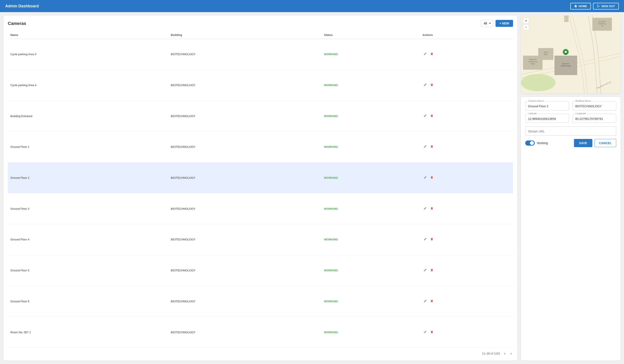  I want to click on save-button: SAVE, so click(583, 143).